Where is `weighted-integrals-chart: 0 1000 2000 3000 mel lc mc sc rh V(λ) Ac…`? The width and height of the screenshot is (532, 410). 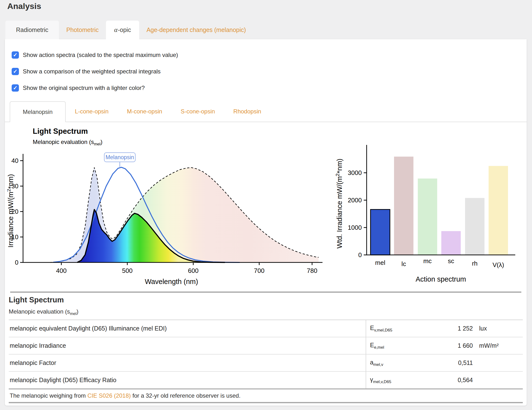
weighted-integrals-chart: 0 1000 2000 3000 mel lc mc sc rh V(λ) Ac… is located at coordinates (430, 206).